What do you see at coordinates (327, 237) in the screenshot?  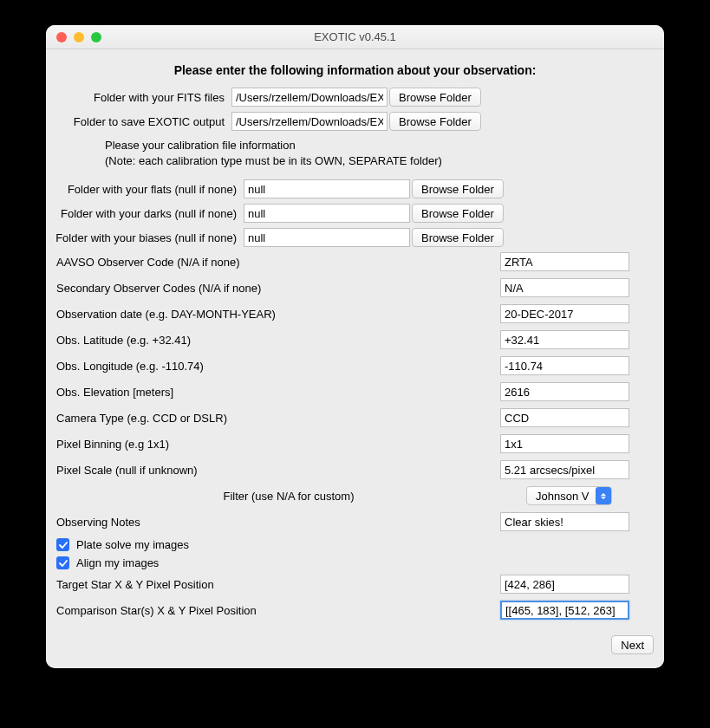 I see `biases-input` at bounding box center [327, 237].